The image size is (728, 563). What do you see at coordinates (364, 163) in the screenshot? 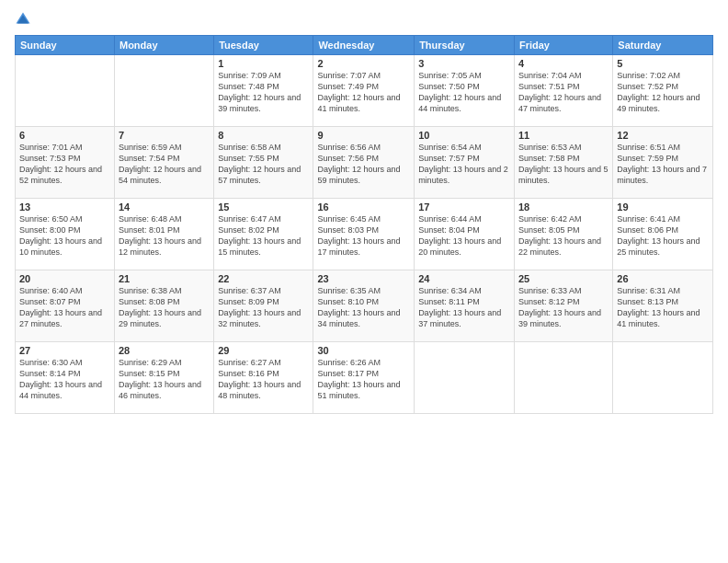
I see `calendar-week-2: 6 Sunrise: 7:01 AM Sunset: 7:53 PM Dayli…` at bounding box center [364, 163].